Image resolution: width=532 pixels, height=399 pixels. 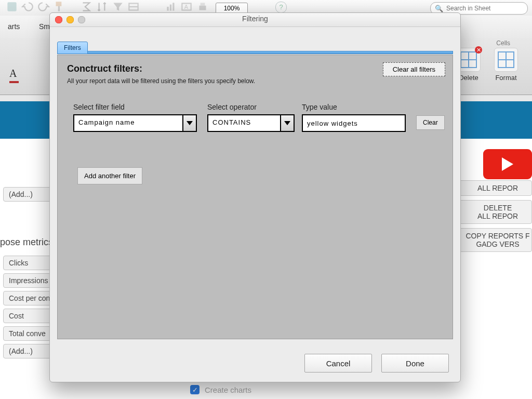 What do you see at coordinates (503, 43) in the screenshot?
I see `cells-group-label: Cells` at bounding box center [503, 43].